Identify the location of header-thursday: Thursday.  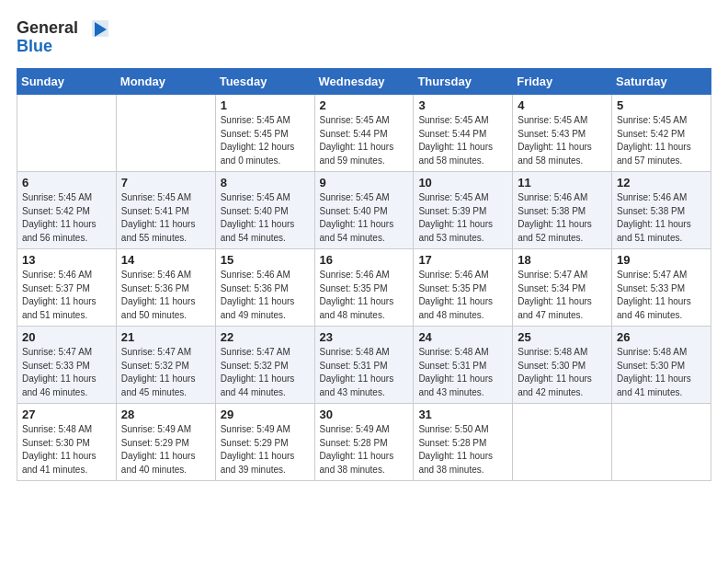
(463, 82).